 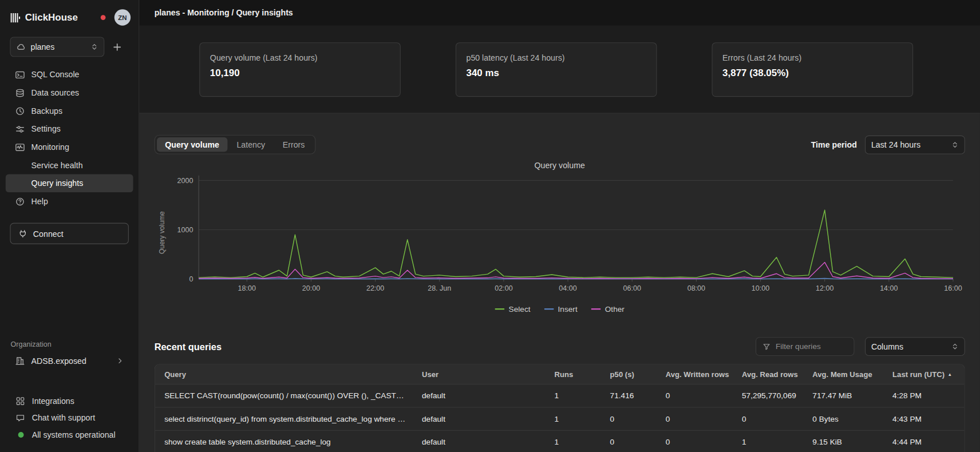 I want to click on columns-select-value: Columns, so click(x=887, y=346).